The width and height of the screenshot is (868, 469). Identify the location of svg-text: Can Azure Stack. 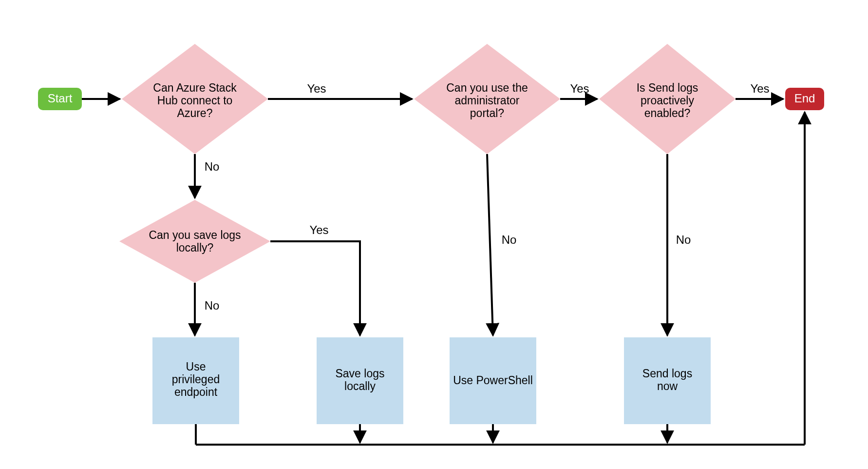
(195, 88).